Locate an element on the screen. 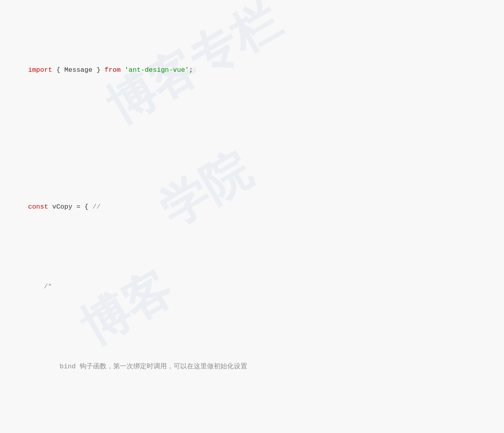  comment-1: // is located at coordinates (96, 207).